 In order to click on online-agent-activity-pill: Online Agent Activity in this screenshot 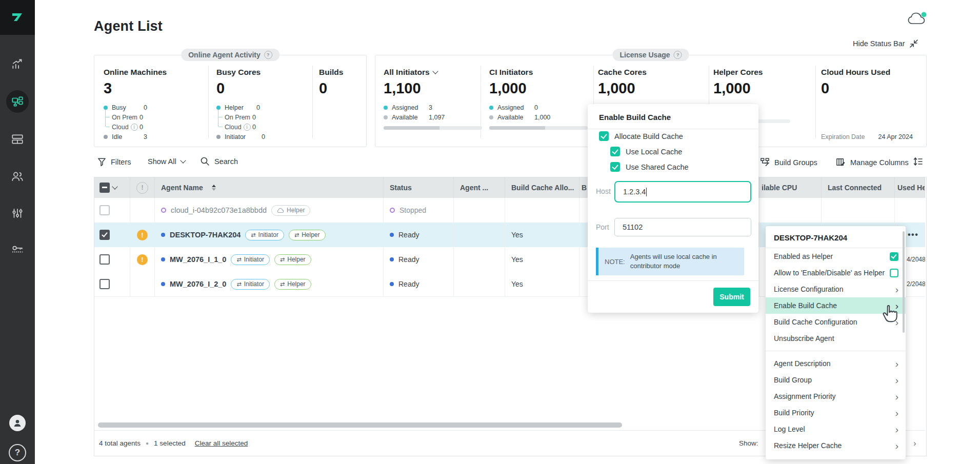, I will do `click(230, 55)`.